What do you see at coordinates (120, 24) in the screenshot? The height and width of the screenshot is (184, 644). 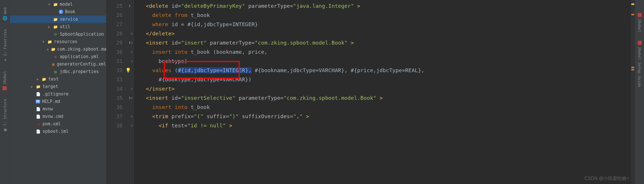 I see `line-number: 27` at bounding box center [120, 24].